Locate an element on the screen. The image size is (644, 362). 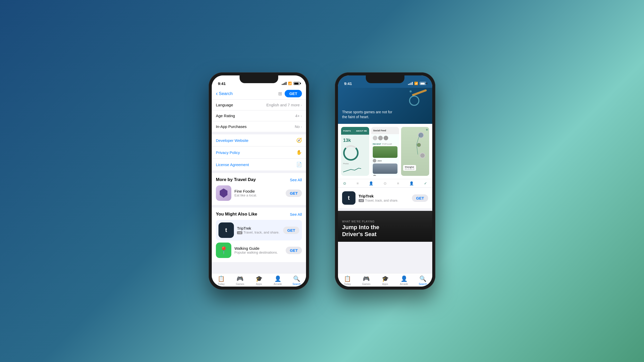
privacy-policy-row: Privacy Policy ✋ is located at coordinates (259, 152).